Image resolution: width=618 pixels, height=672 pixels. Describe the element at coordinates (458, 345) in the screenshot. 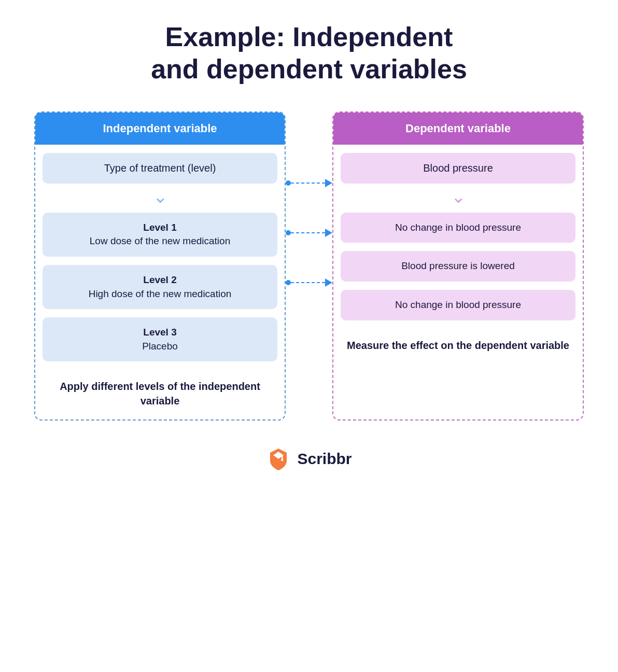

I see `right-bottom-label: Measure the effect on the dependent vari…` at that location.